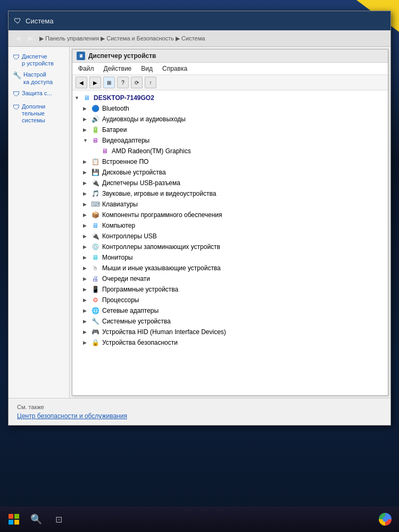 The image size is (399, 532). I want to click on tree-keyboard: ▶ ⌨ Клавиатуры, so click(230, 204).